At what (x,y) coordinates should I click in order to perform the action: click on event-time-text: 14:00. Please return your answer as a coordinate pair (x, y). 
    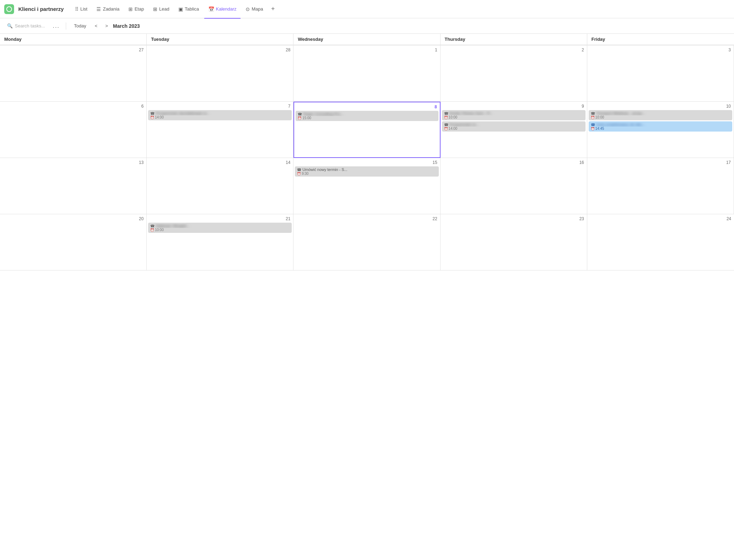
    Looking at the image, I should click on (453, 129).